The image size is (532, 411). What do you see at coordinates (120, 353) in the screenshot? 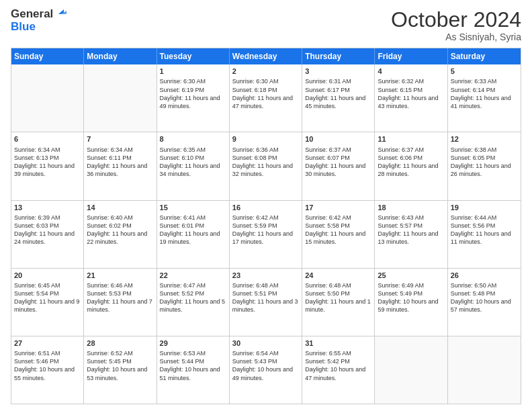
I see `cell-sunrise: Sunrise: 6:52 AM` at bounding box center [120, 353].